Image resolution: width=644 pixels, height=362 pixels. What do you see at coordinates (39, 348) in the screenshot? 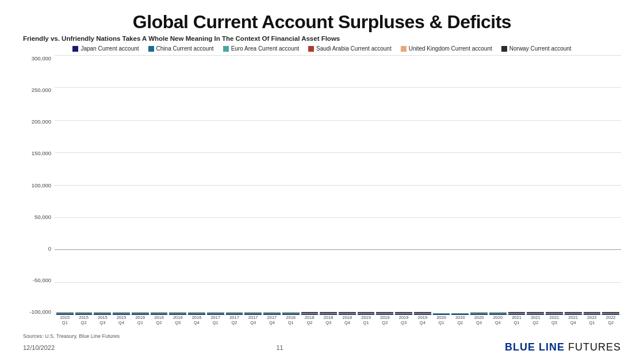
I see `footer-date: 12/10/2022` at bounding box center [39, 348].